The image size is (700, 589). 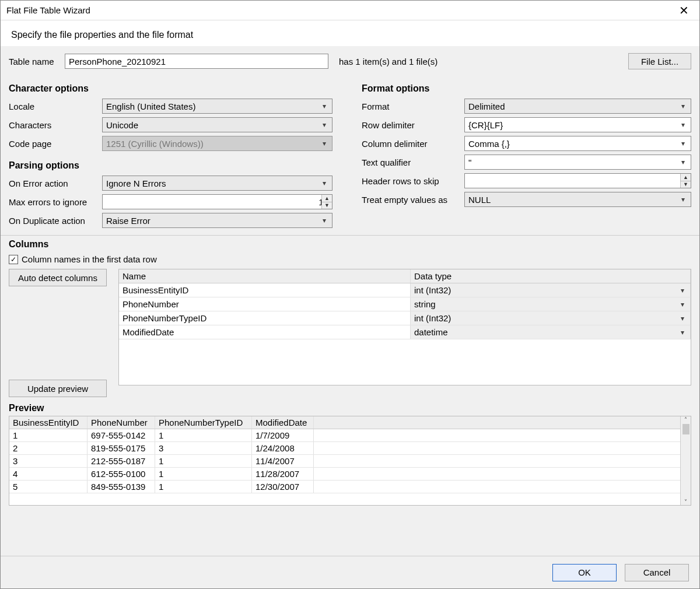 What do you see at coordinates (345, 461) in the screenshot?
I see `preview-row: 3212-555-0187111/4/2007` at bounding box center [345, 461].